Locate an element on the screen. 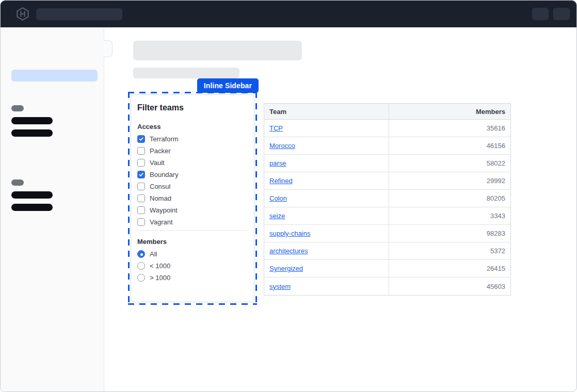 This screenshot has width=577, height=392. radio-selected-icon is located at coordinates (141, 254).